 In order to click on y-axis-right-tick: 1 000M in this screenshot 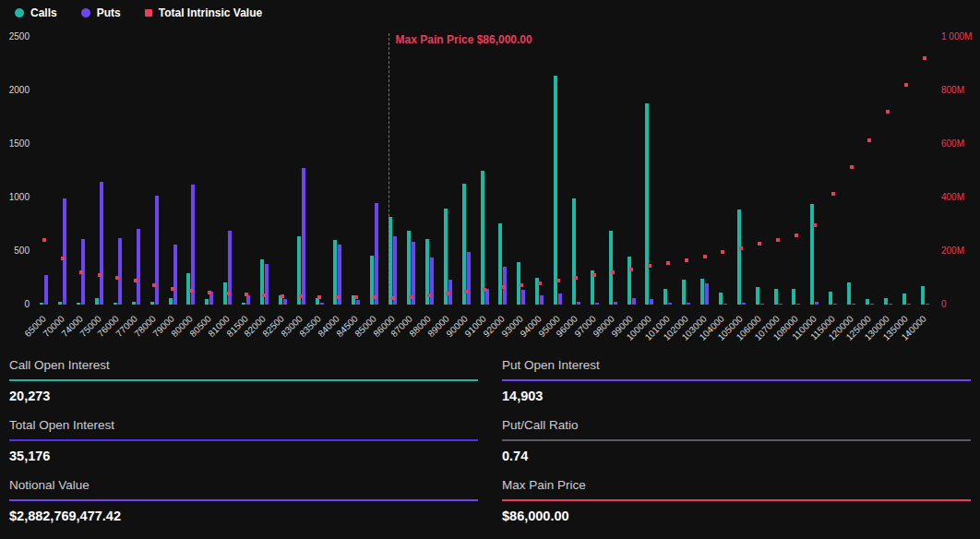, I will do `click(956, 37)`.